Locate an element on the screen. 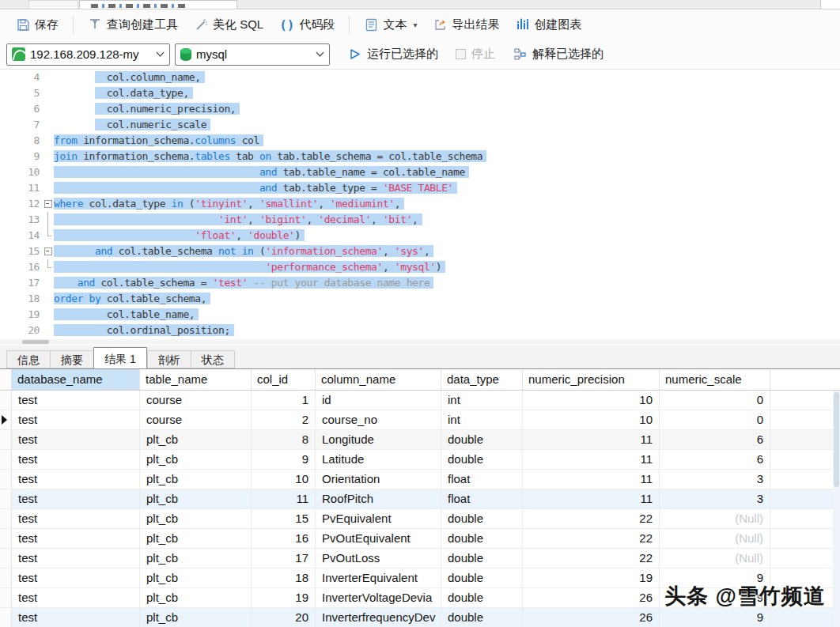 This screenshot has width=840, height=627. cell-col_id: 20 is located at coordinates (283, 618).